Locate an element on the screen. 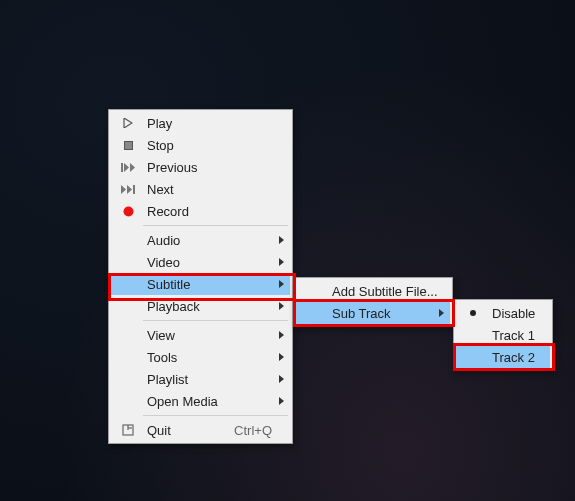 The height and width of the screenshot is (501, 575). menu-item-label: Play is located at coordinates (206, 124).